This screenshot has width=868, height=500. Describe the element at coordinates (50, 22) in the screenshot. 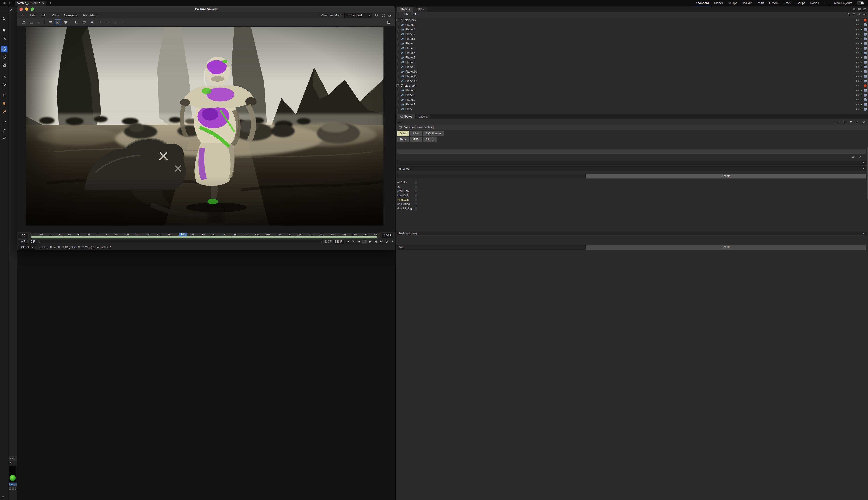

I see `filmstrip-icon` at that location.